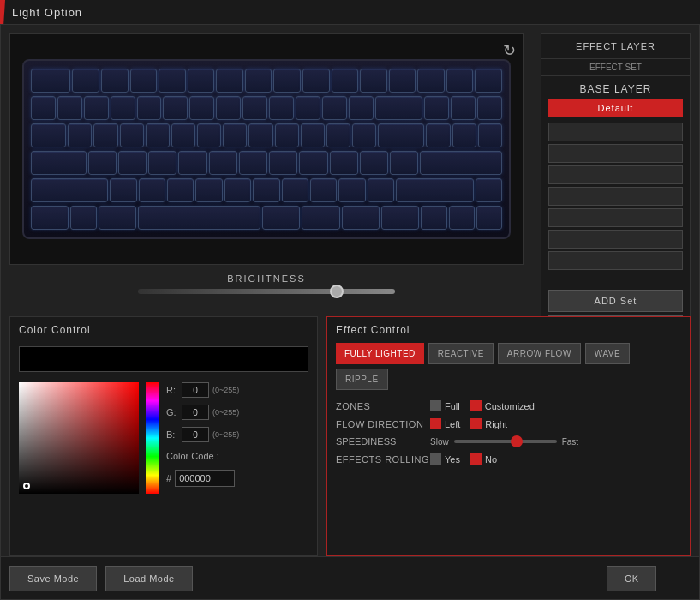  What do you see at coordinates (201, 81) in the screenshot?
I see `key-f5` at bounding box center [201, 81].